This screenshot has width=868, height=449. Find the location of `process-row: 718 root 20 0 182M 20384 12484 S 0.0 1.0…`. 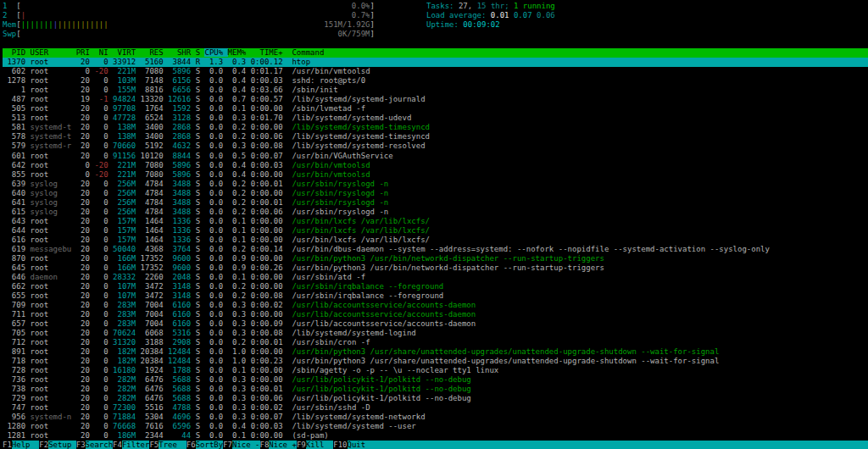

process-row: 718 root 20 0 182M 20384 12484 S 0.0 1.0… is located at coordinates (436, 361).